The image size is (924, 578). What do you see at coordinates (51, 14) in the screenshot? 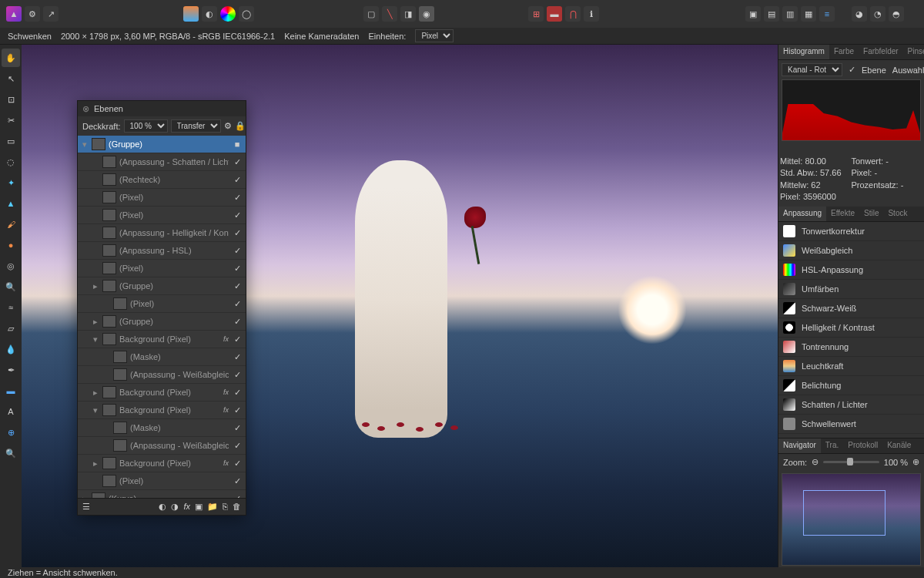
I see `share-icon: ↗` at bounding box center [51, 14].